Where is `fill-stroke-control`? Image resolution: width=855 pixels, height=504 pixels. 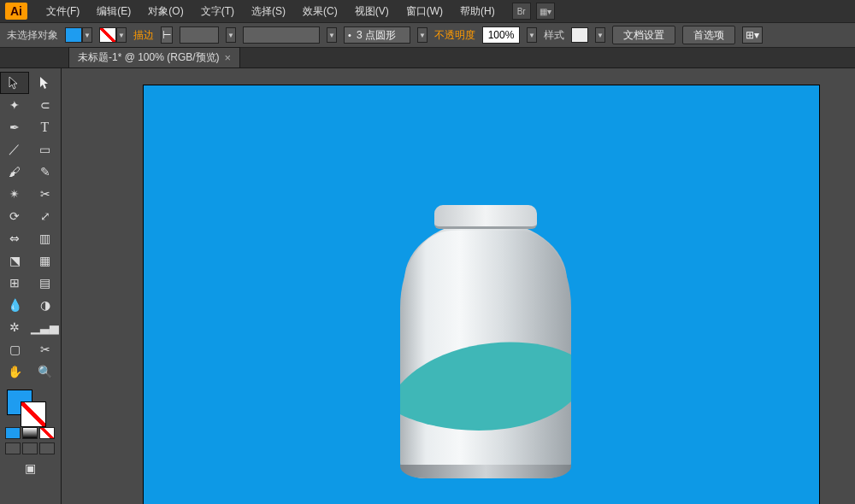 fill-stroke-control is located at coordinates (31, 407).